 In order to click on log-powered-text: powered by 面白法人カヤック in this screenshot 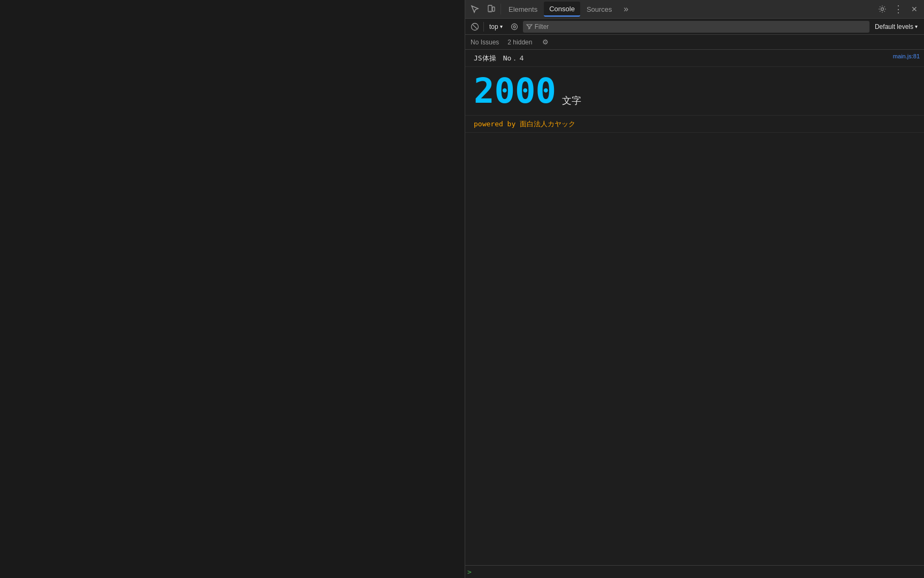, I will do `click(525, 124)`.